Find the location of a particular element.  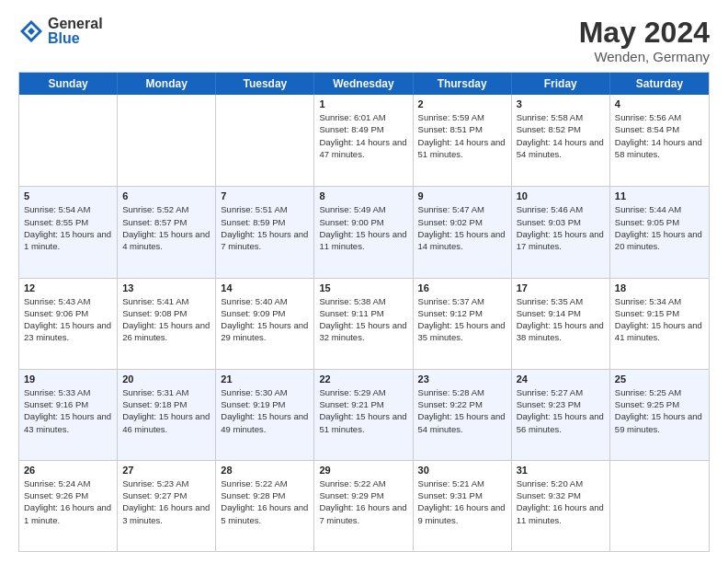

day-info: Sunrise: 5:51 AM Sunset: 8:59 PM Dayligh… is located at coordinates (265, 228).